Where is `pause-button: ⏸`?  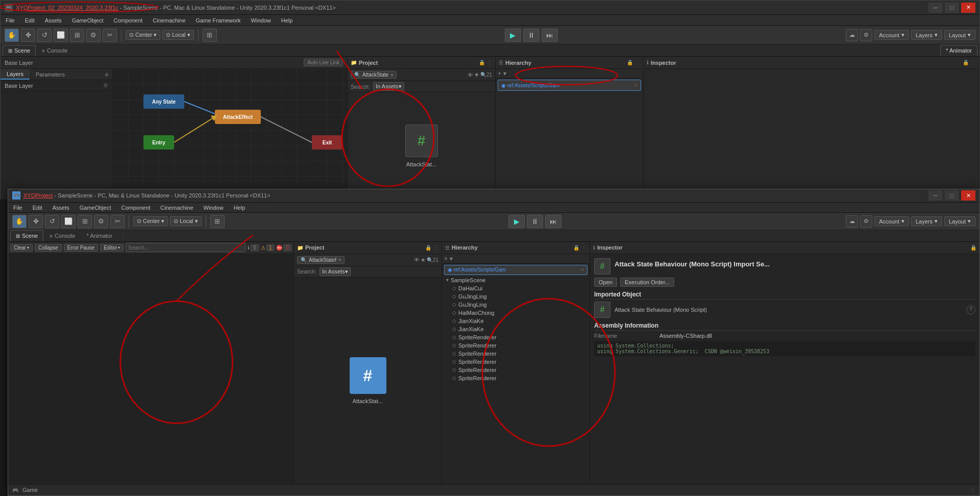
pause-button: ⏸ is located at coordinates (531, 35).